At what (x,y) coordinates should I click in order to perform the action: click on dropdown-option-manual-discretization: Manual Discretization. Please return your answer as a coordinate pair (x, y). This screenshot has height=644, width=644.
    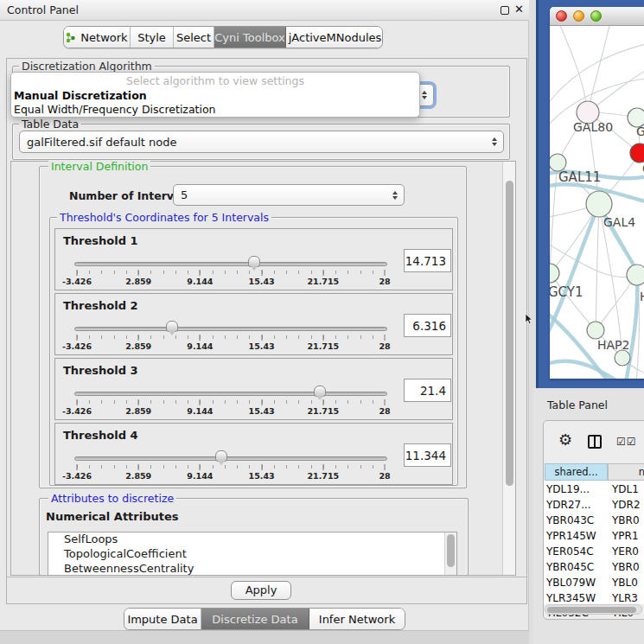
    Looking at the image, I should click on (215, 96).